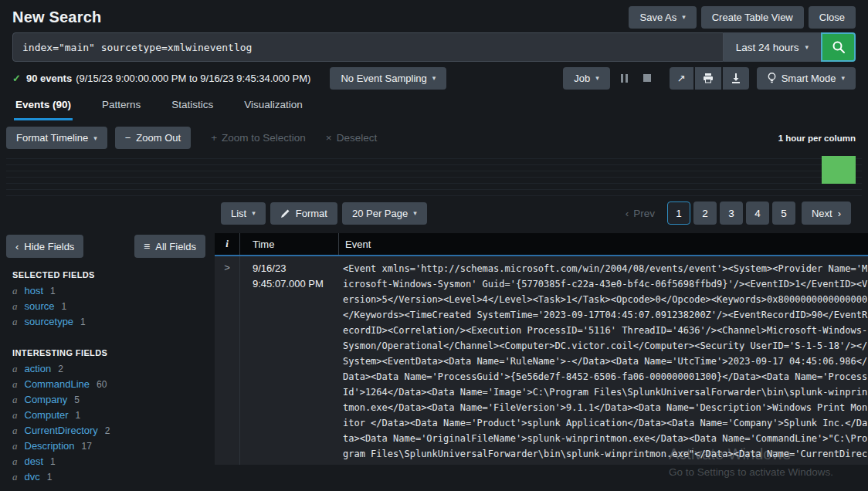  Describe the element at coordinates (192, 107) in the screenshot. I see `tab-statistics: Statistics` at that location.